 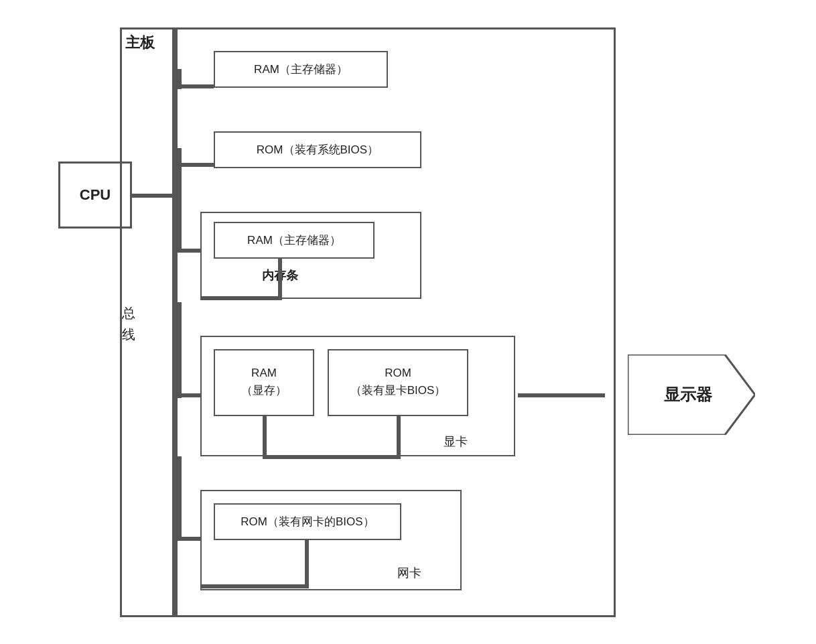 What do you see at coordinates (180, 79) in the screenshot?
I see `ram1-v-connector` at bounding box center [180, 79].